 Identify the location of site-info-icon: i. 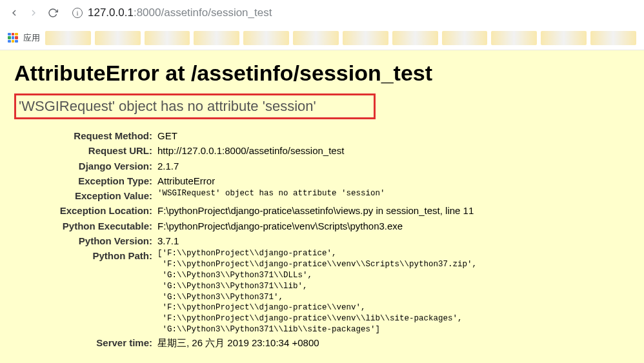
(77, 13).